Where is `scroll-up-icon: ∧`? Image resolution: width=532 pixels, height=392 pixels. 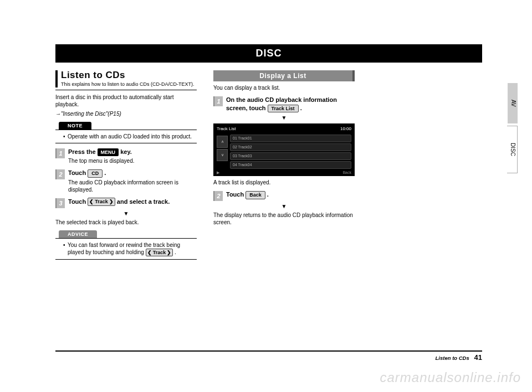
scroll-up-icon: ∧ is located at coordinates (222, 142).